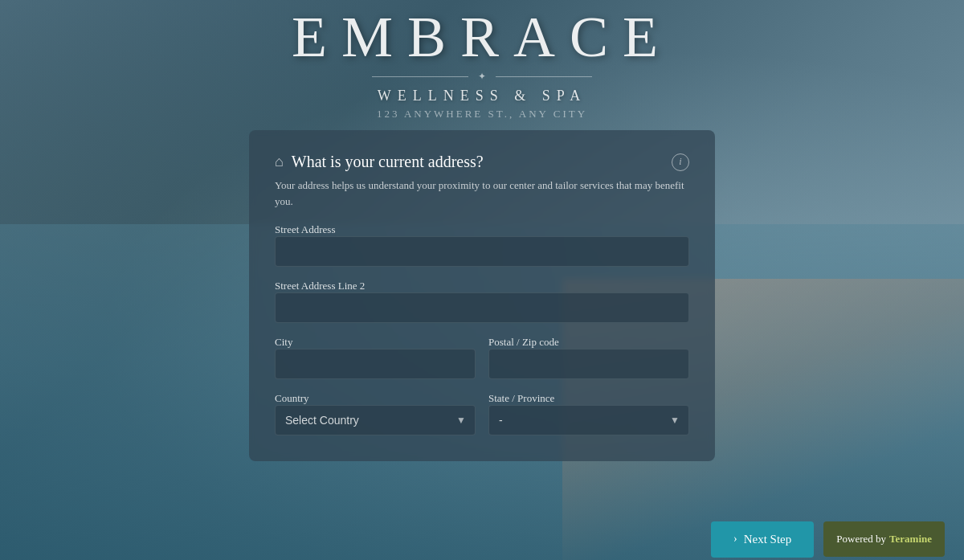  Describe the element at coordinates (375, 357) in the screenshot. I see `city-field-group: City` at that location.